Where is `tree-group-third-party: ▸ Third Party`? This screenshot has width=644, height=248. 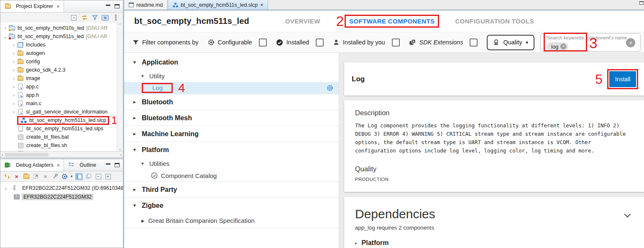 tree-group-third-party: ▸ Third Party is located at coordinates (232, 189).